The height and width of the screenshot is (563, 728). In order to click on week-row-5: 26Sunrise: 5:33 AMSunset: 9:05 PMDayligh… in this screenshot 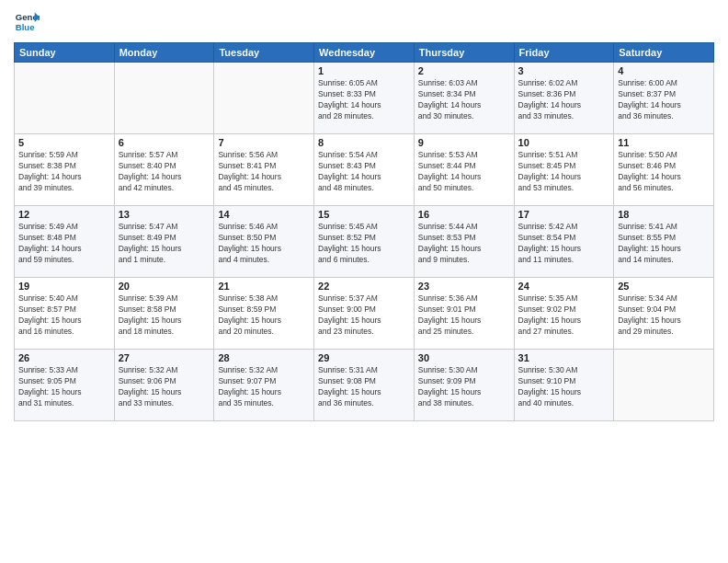, I will do `click(364, 385)`.